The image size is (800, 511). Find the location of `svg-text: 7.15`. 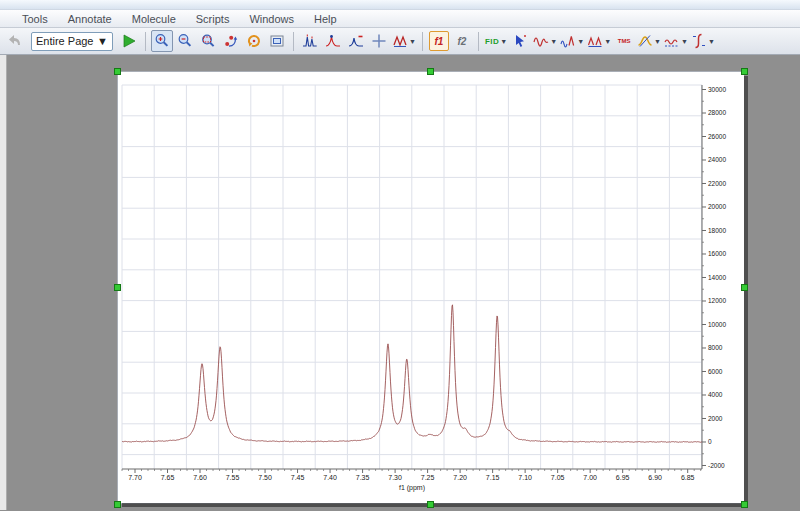

svg-text: 7.15 is located at coordinates (493, 478).